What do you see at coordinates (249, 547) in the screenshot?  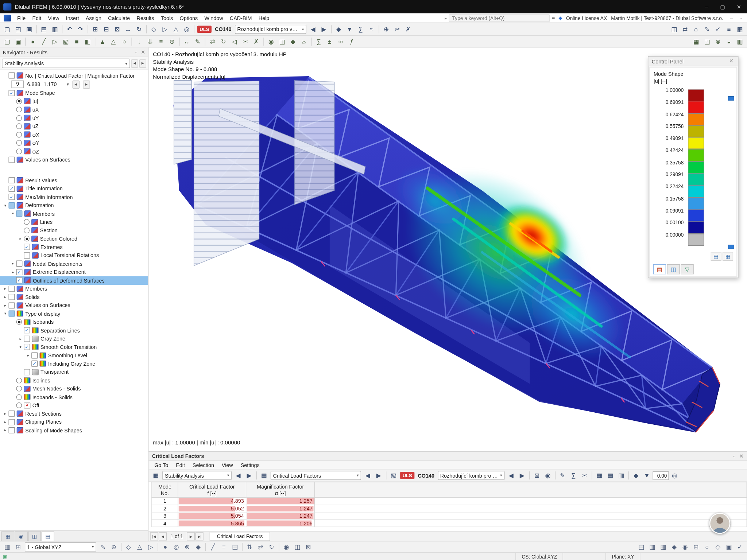 I see `plane-switch-icon: ⇅` at bounding box center [249, 547].